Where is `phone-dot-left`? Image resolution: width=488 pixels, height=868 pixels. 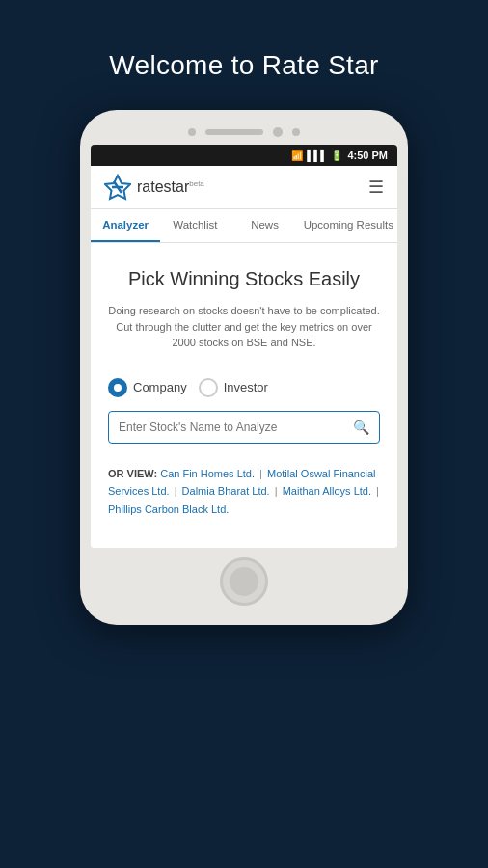
phone-dot-left is located at coordinates (192, 132).